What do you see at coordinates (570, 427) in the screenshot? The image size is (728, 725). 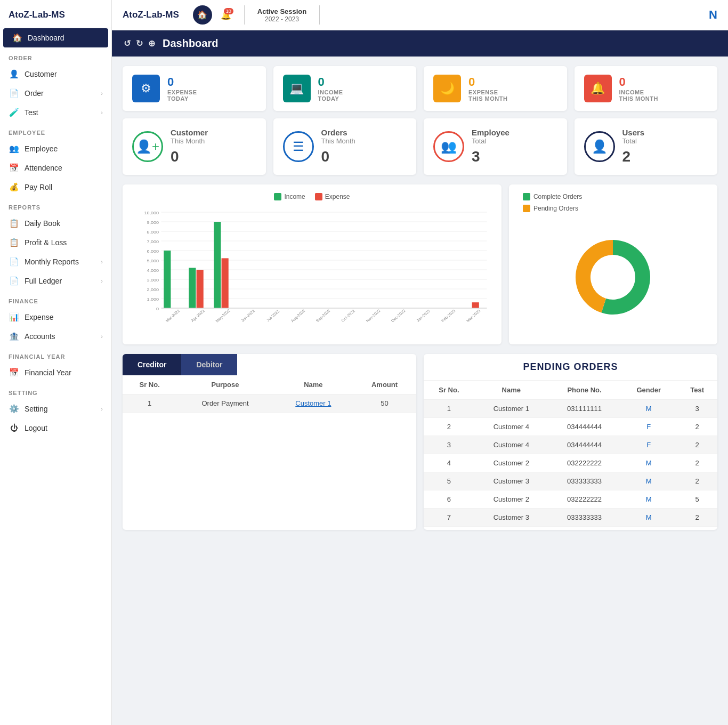 I see `pending-table-row: 2Customer 4034444444F2` at bounding box center [570, 427].